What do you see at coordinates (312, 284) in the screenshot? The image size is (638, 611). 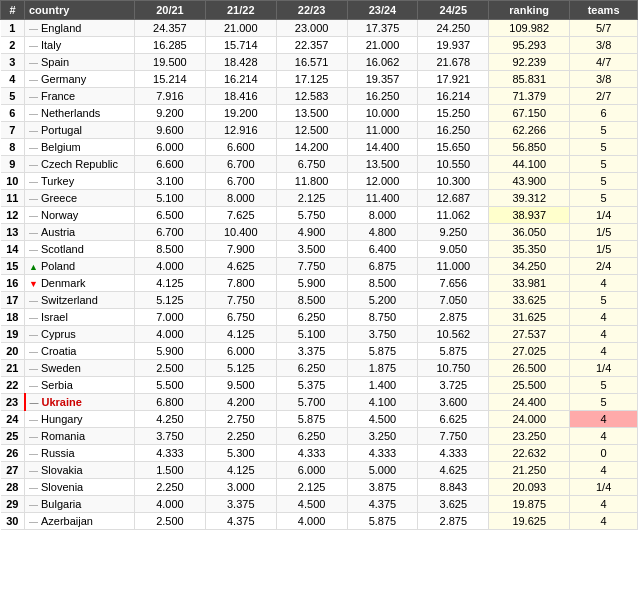 I see `cell-y2223: 5.900` at bounding box center [312, 284].